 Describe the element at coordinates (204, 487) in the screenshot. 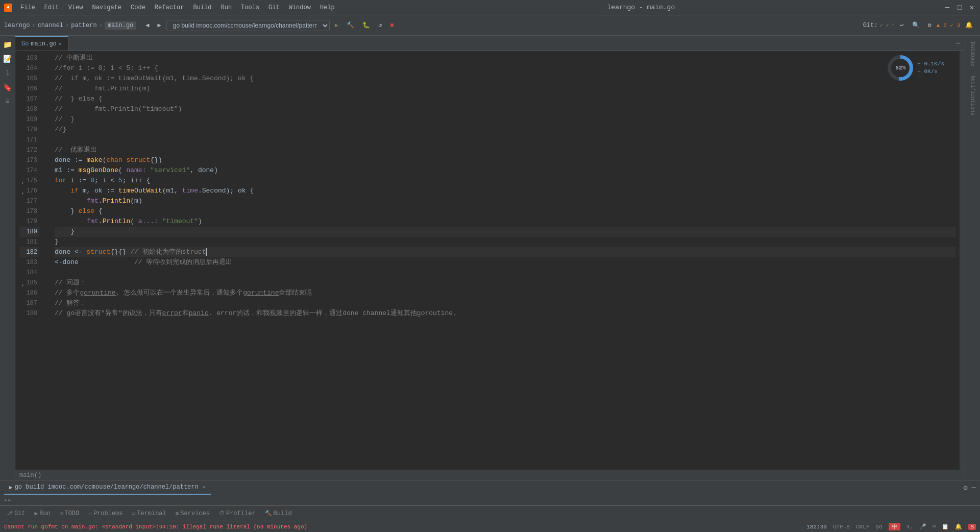

I see `run-tab-close: ✕` at that location.